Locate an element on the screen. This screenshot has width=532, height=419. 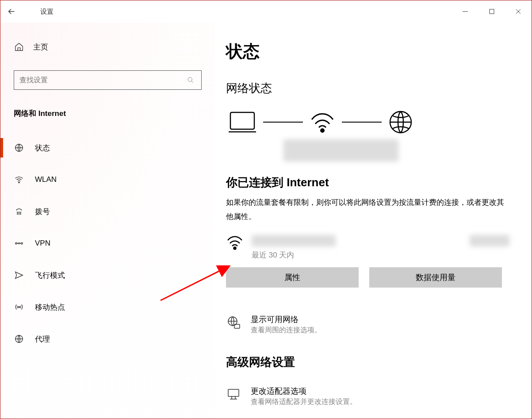
sidebar-item-proxy: 代理 is located at coordinates (108, 339).